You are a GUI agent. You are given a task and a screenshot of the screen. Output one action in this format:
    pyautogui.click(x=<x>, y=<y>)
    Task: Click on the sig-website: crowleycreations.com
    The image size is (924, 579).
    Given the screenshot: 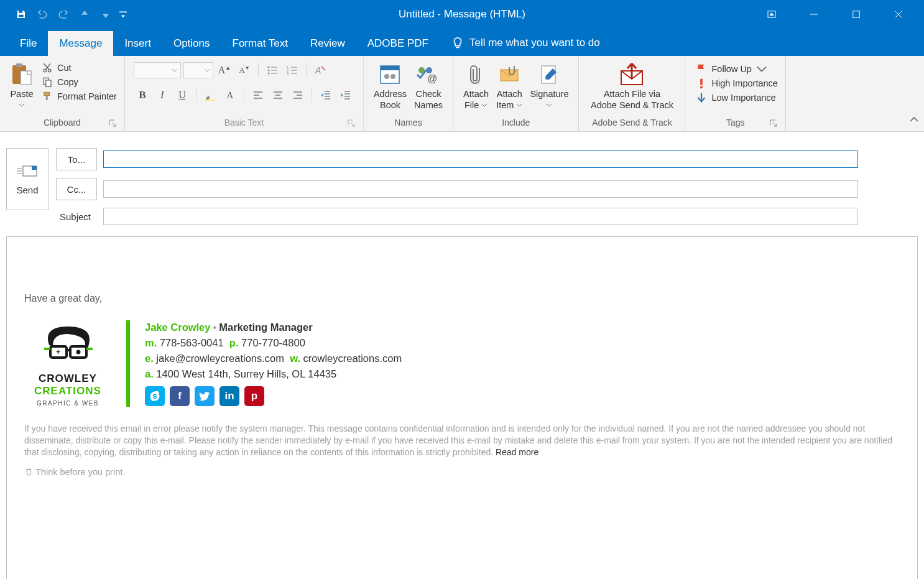 What is the action you would take?
    pyautogui.click(x=353, y=358)
    